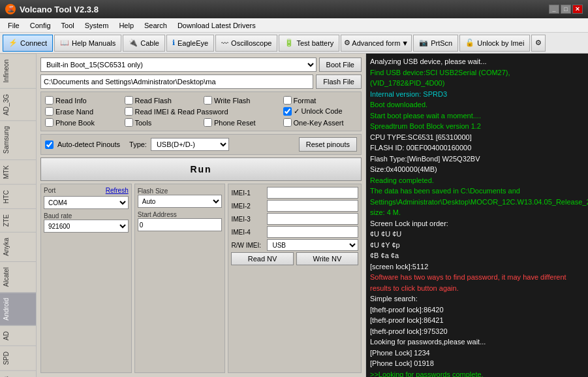 This screenshot has width=588, height=377. What do you see at coordinates (538, 43) in the screenshot?
I see `settings-btn: ⚙` at bounding box center [538, 43].